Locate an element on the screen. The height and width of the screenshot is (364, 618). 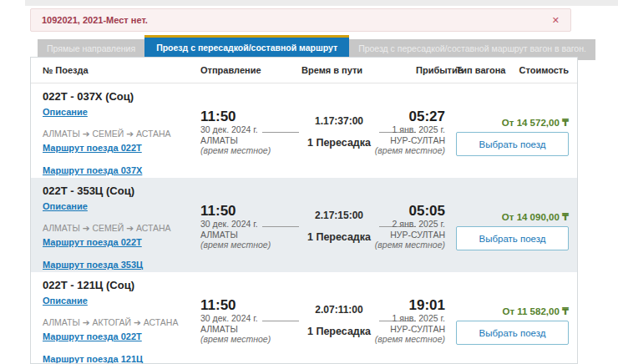
arrival-info: 19:01 1 янв. 2025 г. НУР-СУЛТАН (время м… is located at coordinates (410, 321).